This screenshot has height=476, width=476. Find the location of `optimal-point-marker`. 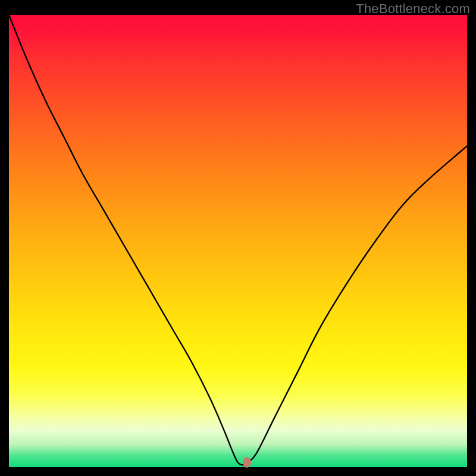

optimal-point-marker is located at coordinates (247, 462).